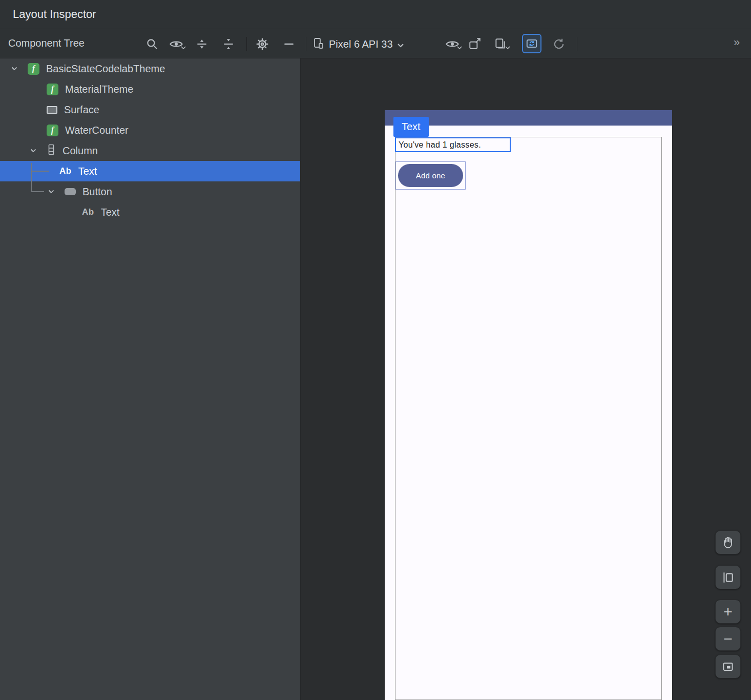  What do you see at coordinates (150, 89) in the screenshot?
I see `tree-row-materialtheme: f MaterialTheme` at bounding box center [150, 89].